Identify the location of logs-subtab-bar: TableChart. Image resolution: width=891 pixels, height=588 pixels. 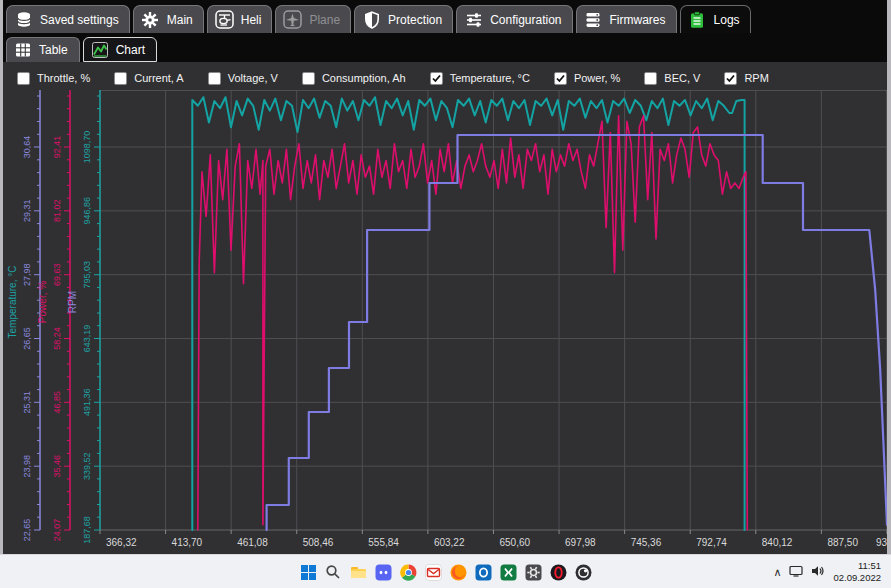
(445, 48).